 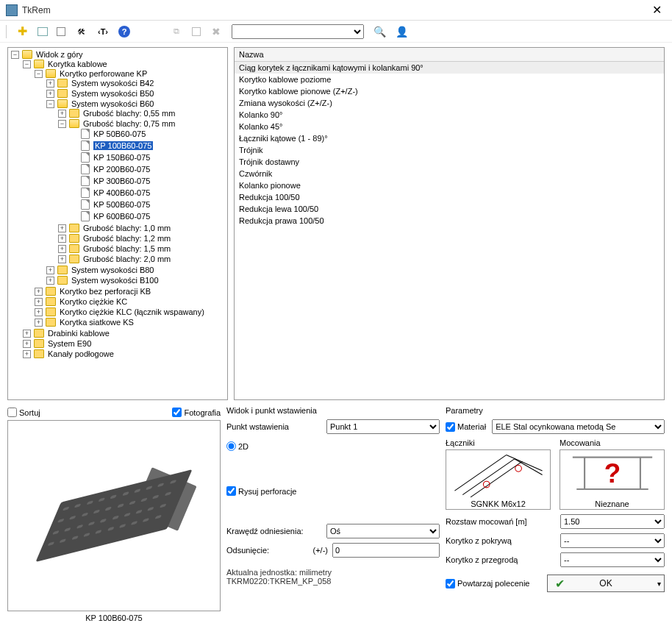 I want to click on list-item: Czwórnik, so click(x=449, y=174).